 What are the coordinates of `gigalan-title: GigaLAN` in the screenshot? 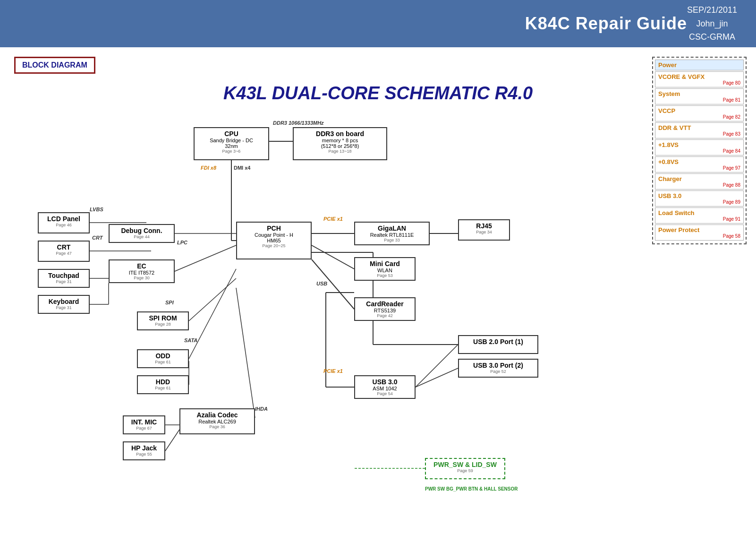 It's located at (392, 228).